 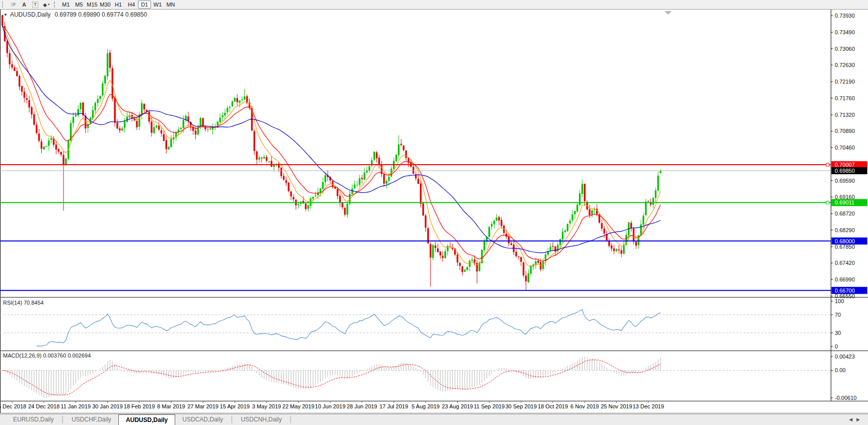 I want to click on ohlc-values: 0.69789 0.69890 0.69774 0.69850, so click(x=101, y=15).